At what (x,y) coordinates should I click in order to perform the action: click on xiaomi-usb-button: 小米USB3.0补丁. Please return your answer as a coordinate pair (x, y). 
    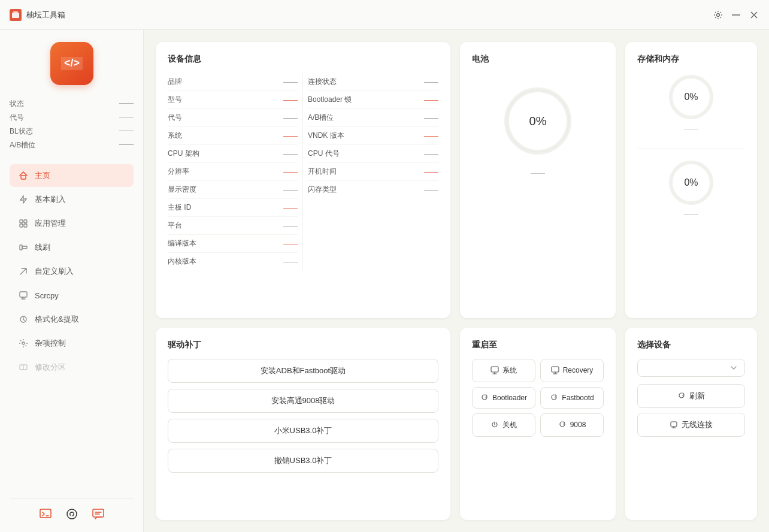
    Looking at the image, I should click on (303, 431).